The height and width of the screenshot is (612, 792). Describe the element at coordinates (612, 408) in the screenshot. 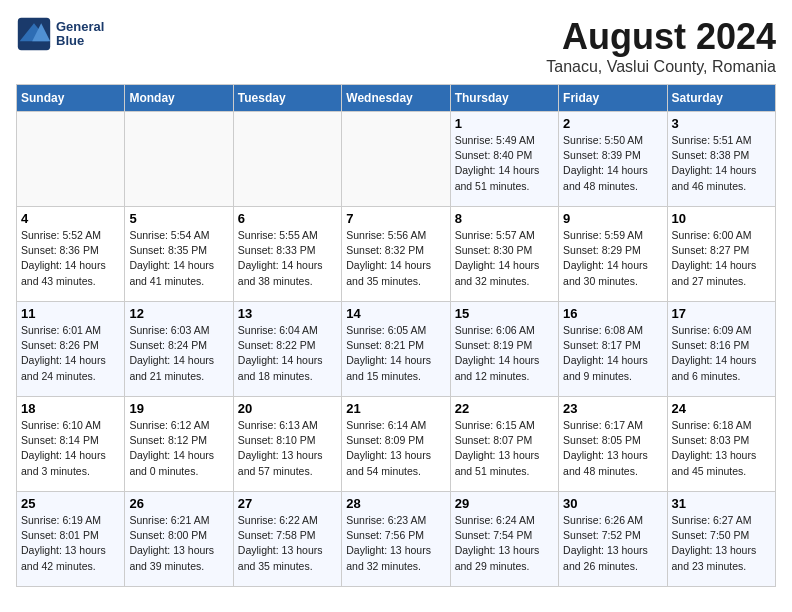

I see `day-number: 23` at that location.